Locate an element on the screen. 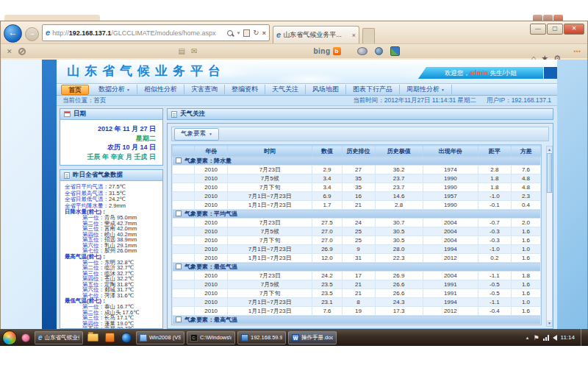 This screenshot has height=368, width=588. back-button: ← is located at coordinates (13, 34).